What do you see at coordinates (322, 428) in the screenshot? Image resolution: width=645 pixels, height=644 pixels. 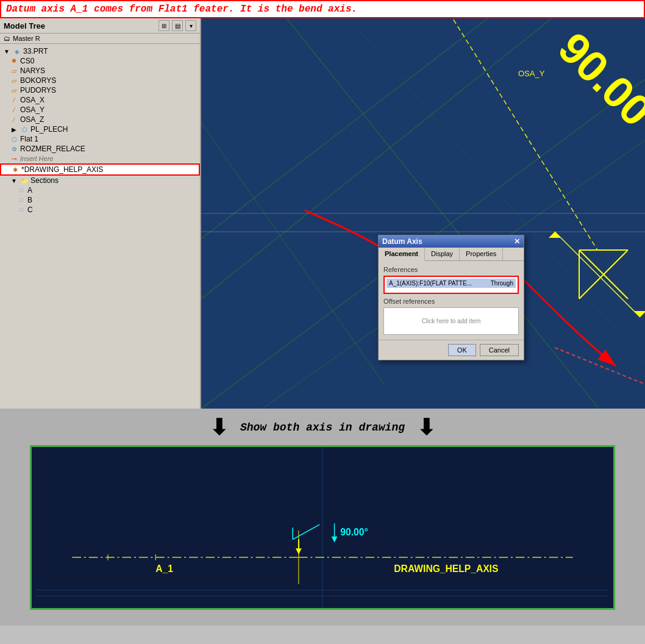 I see `annotation-text: Show both axis in drawing` at bounding box center [322, 428].